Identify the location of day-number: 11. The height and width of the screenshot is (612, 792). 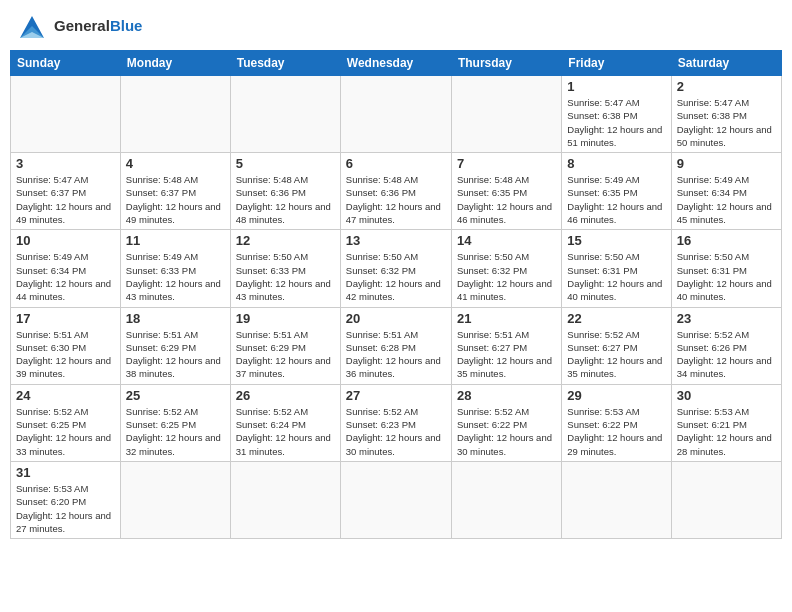
(176, 240).